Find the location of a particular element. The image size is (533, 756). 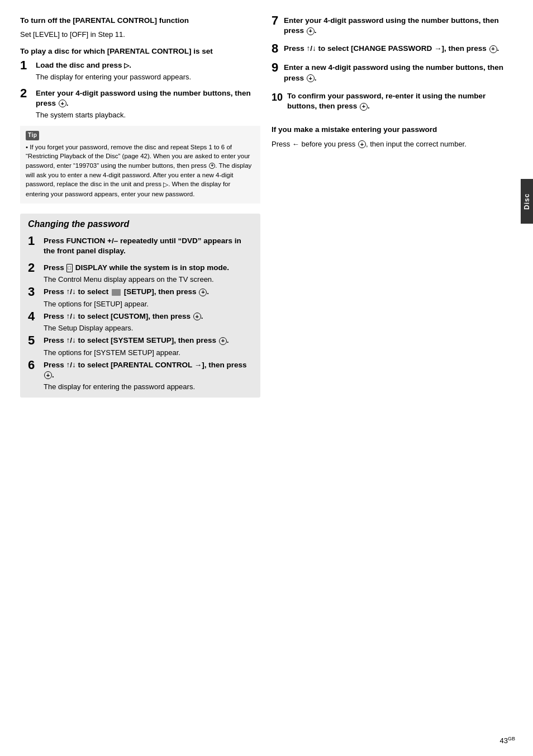

tip-icon: Tip is located at coordinates (32, 135).